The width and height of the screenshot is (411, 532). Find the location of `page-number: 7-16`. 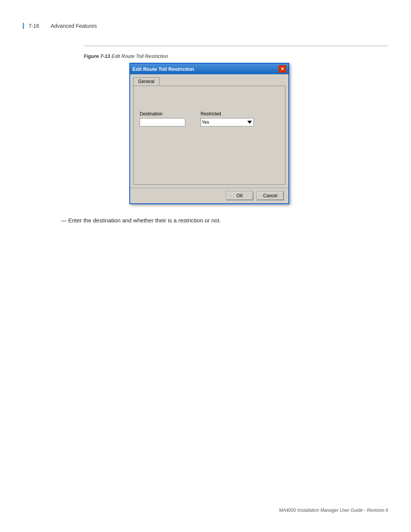

page-number: 7-16 is located at coordinates (34, 26).